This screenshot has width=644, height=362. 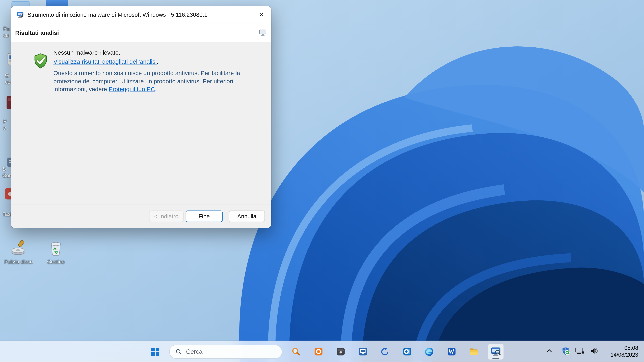 What do you see at coordinates (141, 216) in the screenshot?
I see `wizard-footer: < Indietro Fine Annulla` at bounding box center [141, 216].